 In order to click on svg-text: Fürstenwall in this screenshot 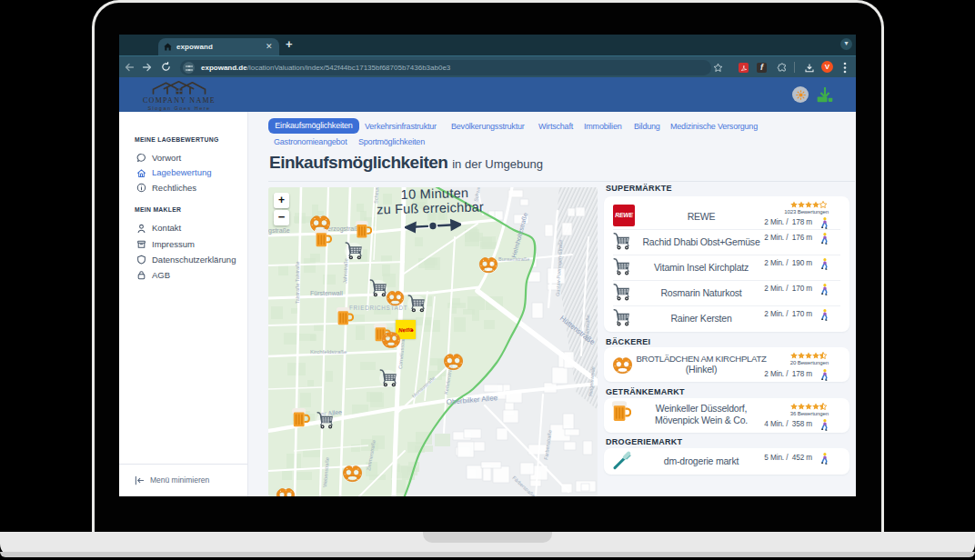, I will do `click(327, 293)`.